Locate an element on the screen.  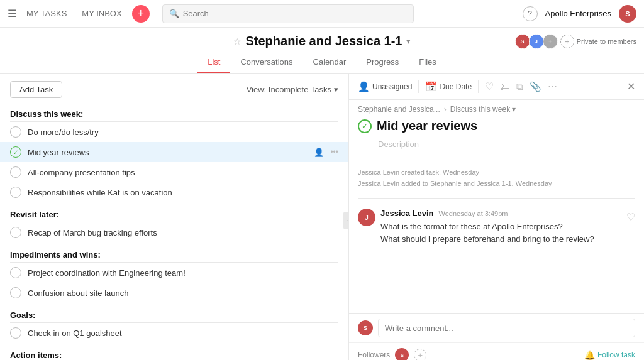
description-area: Description is located at coordinates (497, 145).